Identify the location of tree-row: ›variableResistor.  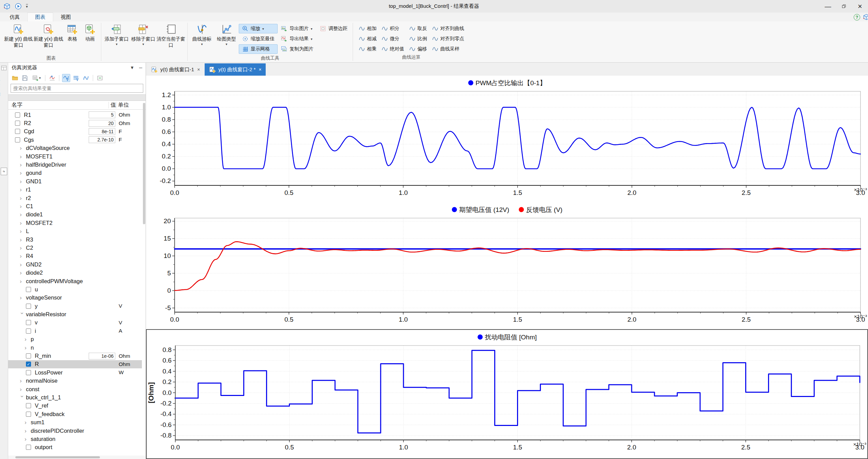
(75, 314).